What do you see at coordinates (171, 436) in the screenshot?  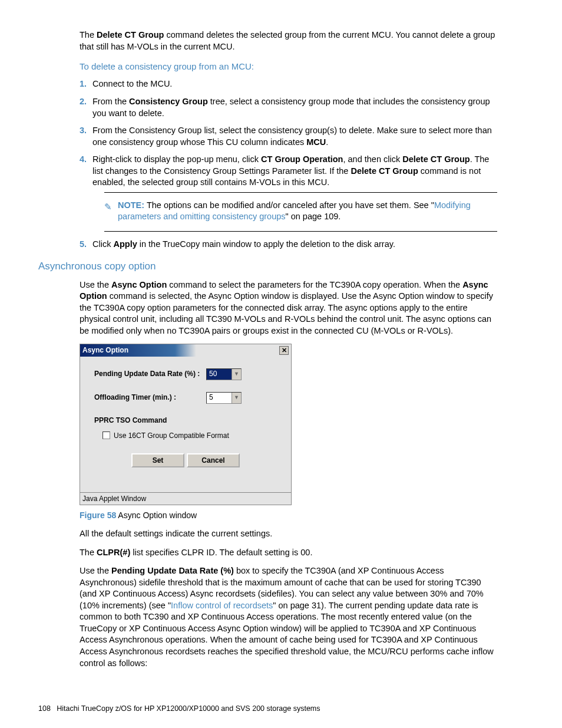 I see `use-16ct-label: Use 16CT Group Compatible Format` at bounding box center [171, 436].